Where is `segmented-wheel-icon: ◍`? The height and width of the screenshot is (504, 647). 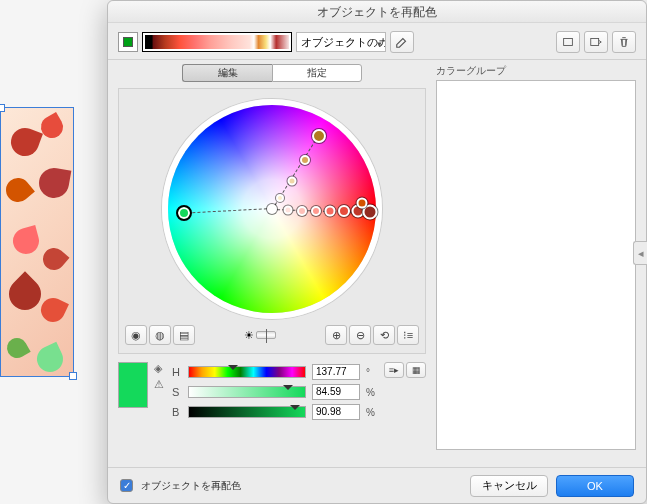
segmented-wheel-icon: ◍ is located at coordinates (160, 335).